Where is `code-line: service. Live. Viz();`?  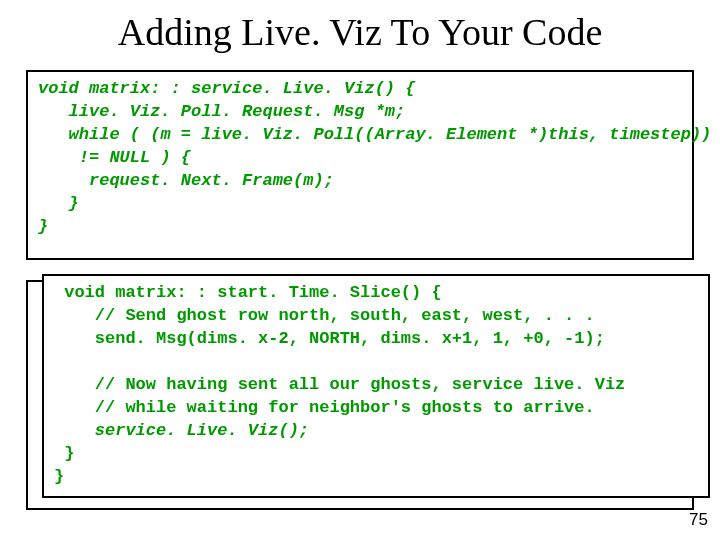 code-line: service. Live. Viz(); is located at coordinates (182, 430).